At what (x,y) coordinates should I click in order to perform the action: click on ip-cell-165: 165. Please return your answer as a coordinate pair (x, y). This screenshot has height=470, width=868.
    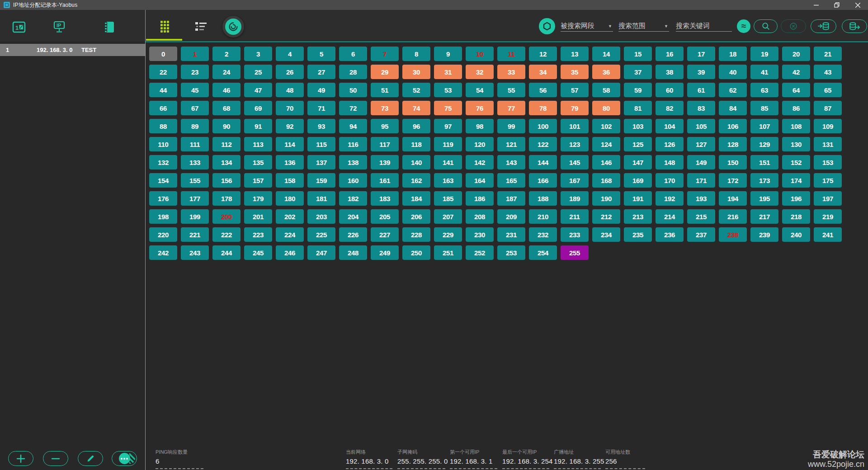
    Looking at the image, I should click on (511, 180).